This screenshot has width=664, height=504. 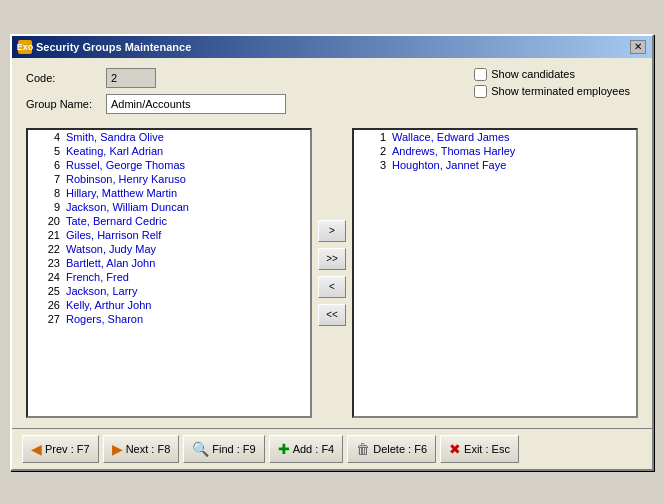 What do you see at coordinates (102, 291) in the screenshot?
I see `item-name: Jackson, Larry` at bounding box center [102, 291].